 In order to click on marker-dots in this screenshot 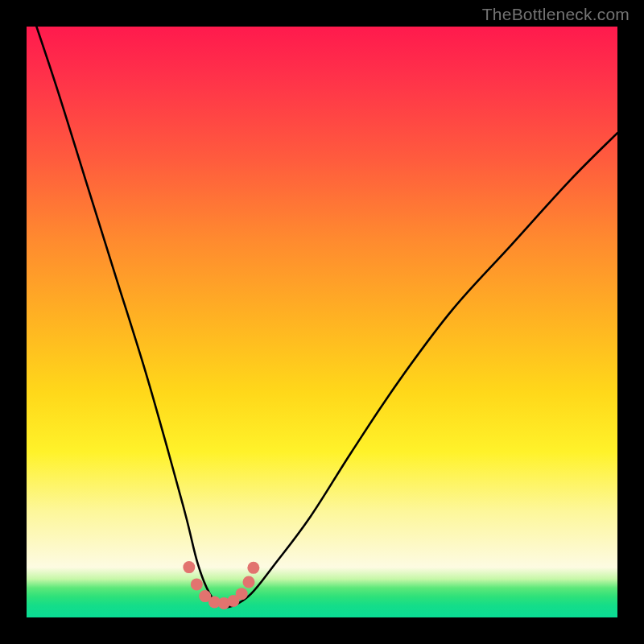, I will do `click(221, 585)`.